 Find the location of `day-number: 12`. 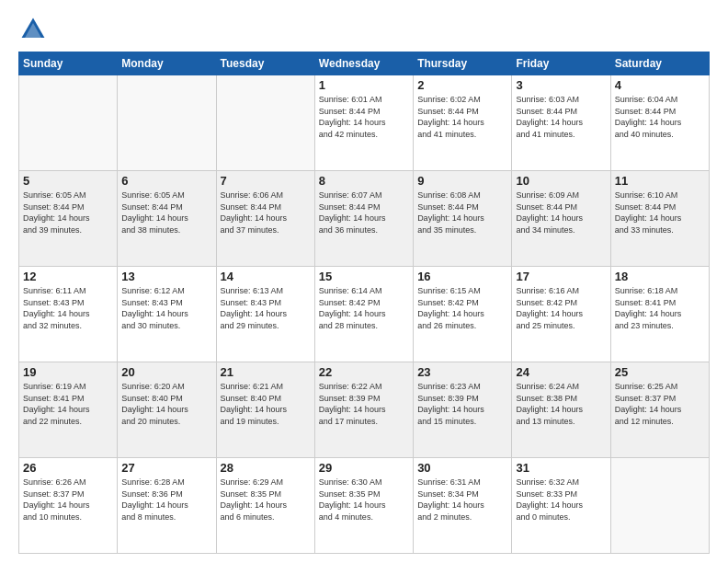

day-number: 12 is located at coordinates (68, 276).